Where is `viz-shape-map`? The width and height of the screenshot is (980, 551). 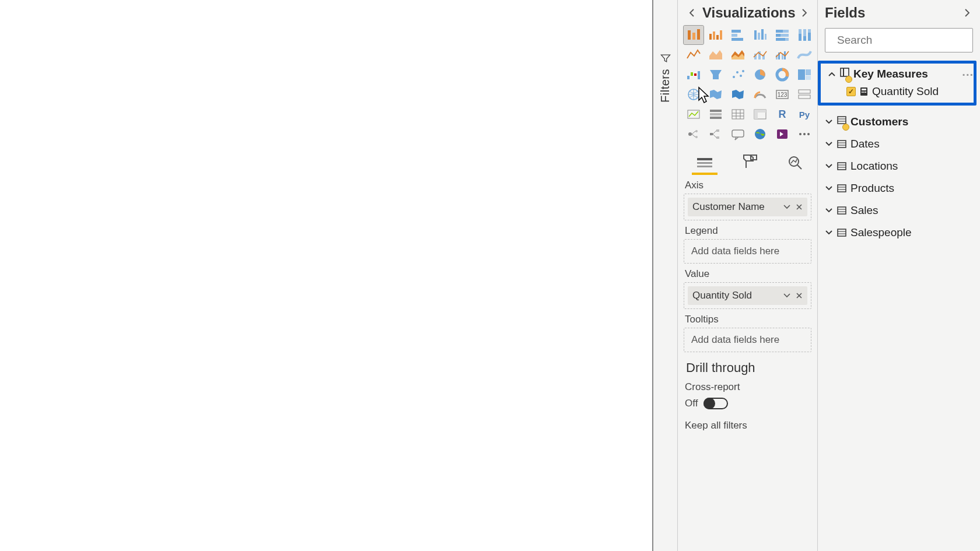 viz-shape-map is located at coordinates (738, 94).